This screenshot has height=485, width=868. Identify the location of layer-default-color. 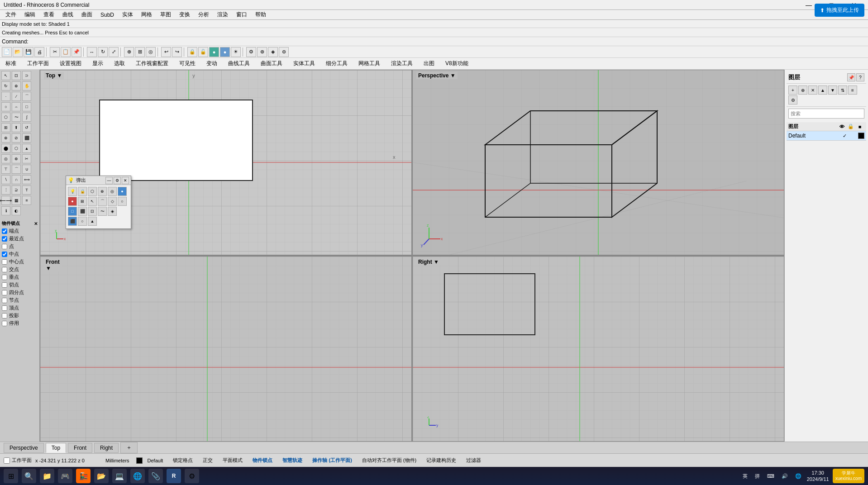
(861, 136).